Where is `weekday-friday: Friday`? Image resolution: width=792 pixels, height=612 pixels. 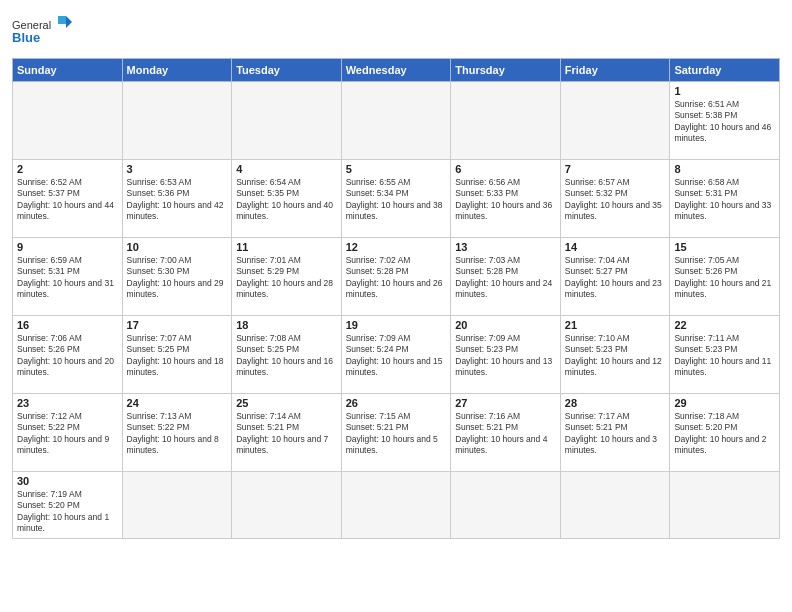 weekday-friday: Friday is located at coordinates (615, 70).